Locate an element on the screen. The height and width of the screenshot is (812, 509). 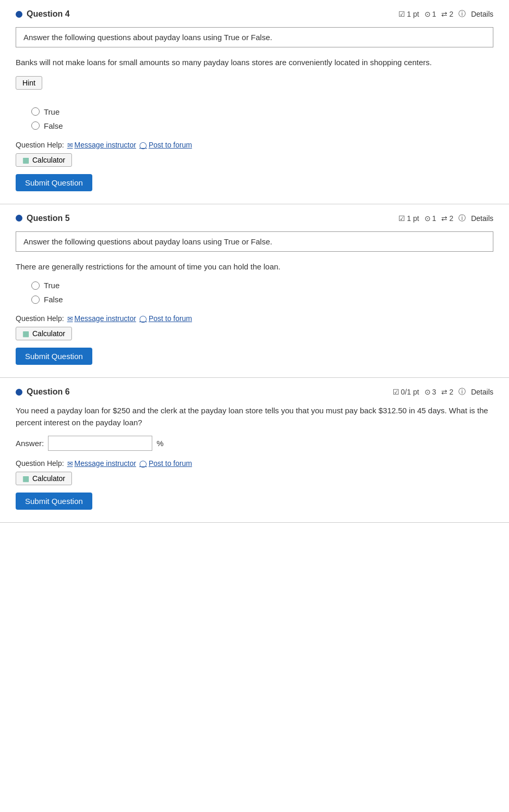
question-5-message-instructor-link: Message instructor is located at coordinates (102, 318).